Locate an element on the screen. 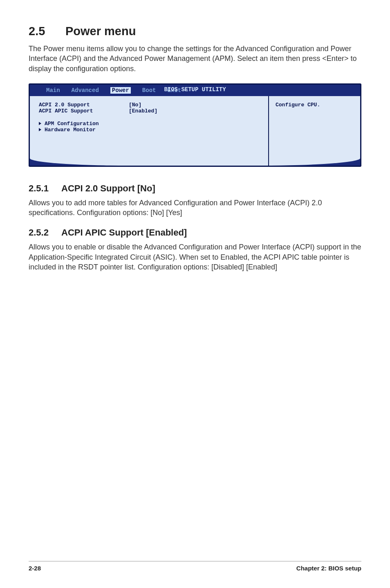 This screenshot has height=588, width=390. bios-help-text: Configure CPU. is located at coordinates (298, 105).